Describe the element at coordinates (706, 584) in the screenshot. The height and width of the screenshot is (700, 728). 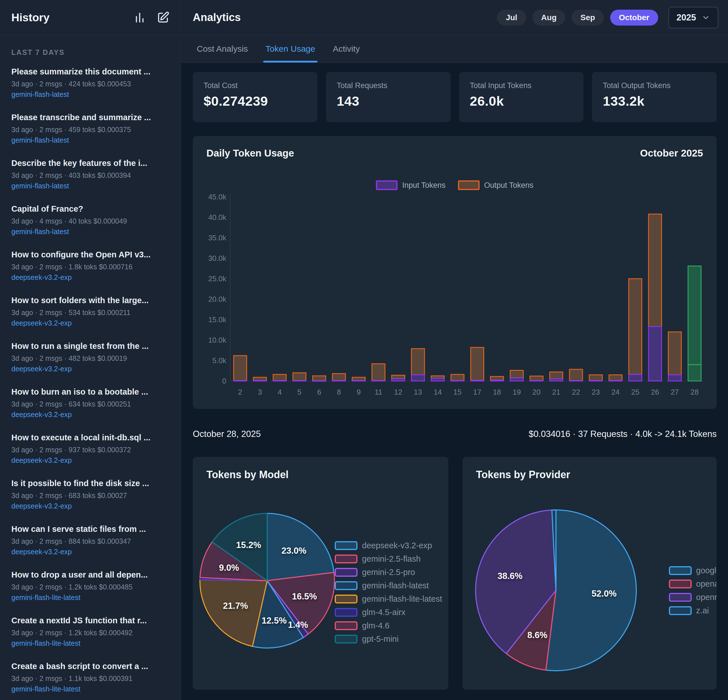
I see `legend-label: openai` at that location.